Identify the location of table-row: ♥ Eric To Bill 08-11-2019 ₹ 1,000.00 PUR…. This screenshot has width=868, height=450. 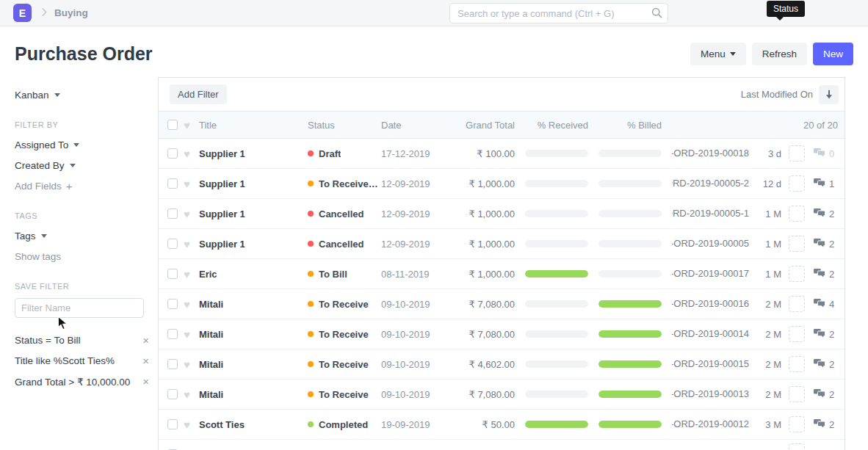
(502, 275).